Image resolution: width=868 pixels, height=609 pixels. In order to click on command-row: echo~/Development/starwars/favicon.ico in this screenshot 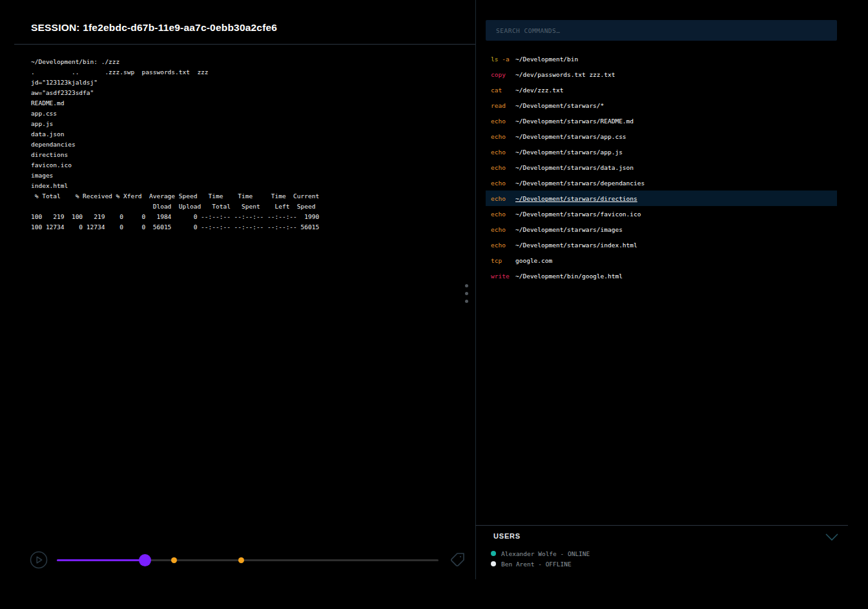, I will do `click(661, 214)`.